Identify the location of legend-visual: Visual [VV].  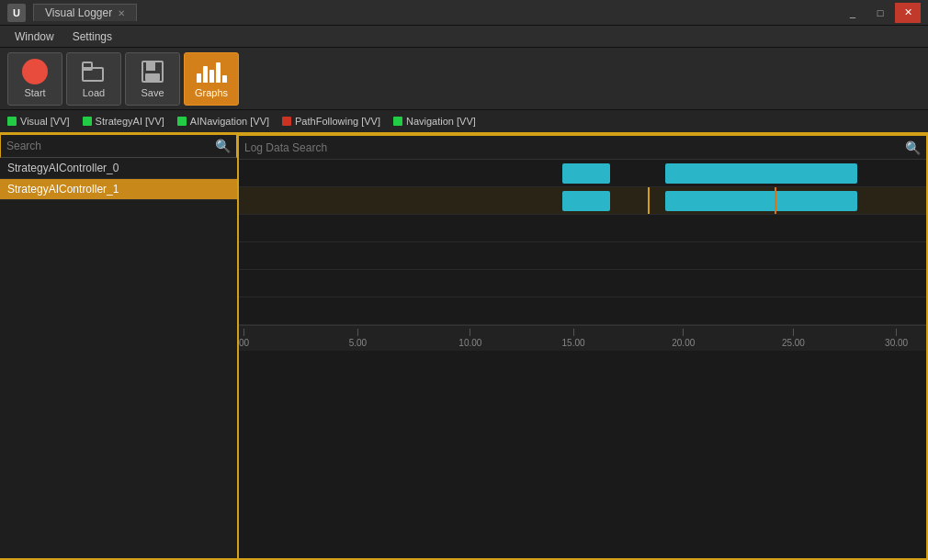
(39, 121).